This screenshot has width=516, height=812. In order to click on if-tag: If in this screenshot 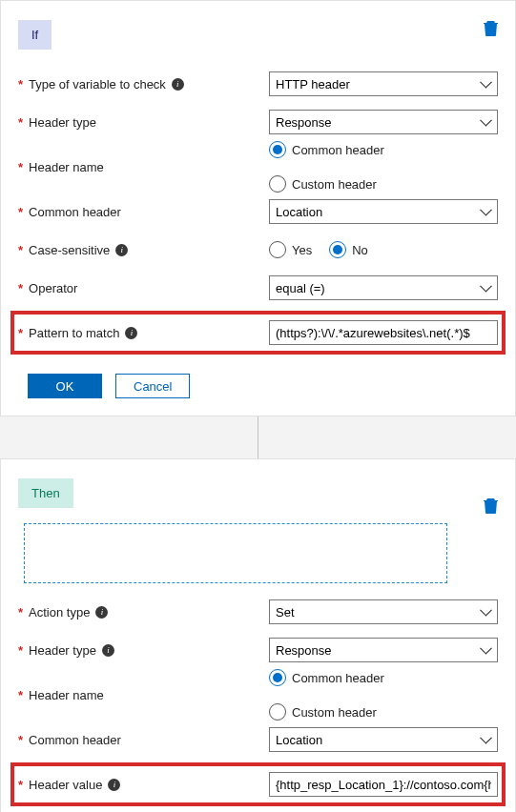, I will do `click(34, 34)`.